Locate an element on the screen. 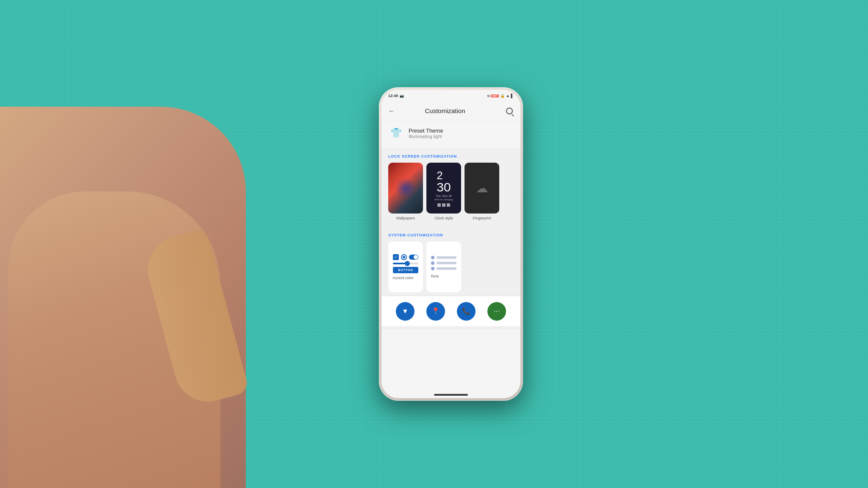 The height and width of the screenshot is (488, 868). status-time: 12:48 is located at coordinates (393, 96).